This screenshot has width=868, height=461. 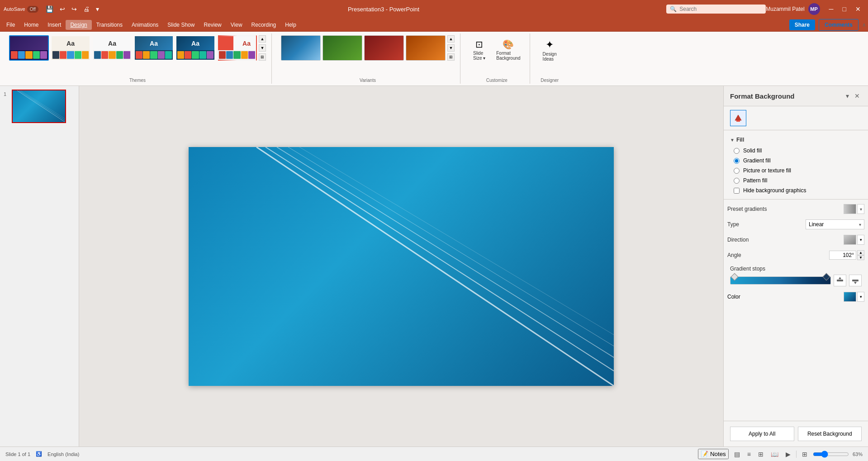 What do you see at coordinates (79, 25) in the screenshot?
I see `menu-design: Design` at bounding box center [79, 25].